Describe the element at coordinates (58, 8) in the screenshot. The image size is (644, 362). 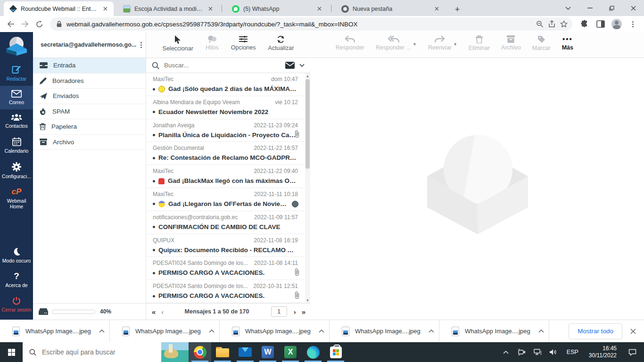
I see `tab-roundcube: Roundcube Webmail :: Entrada` at that location.